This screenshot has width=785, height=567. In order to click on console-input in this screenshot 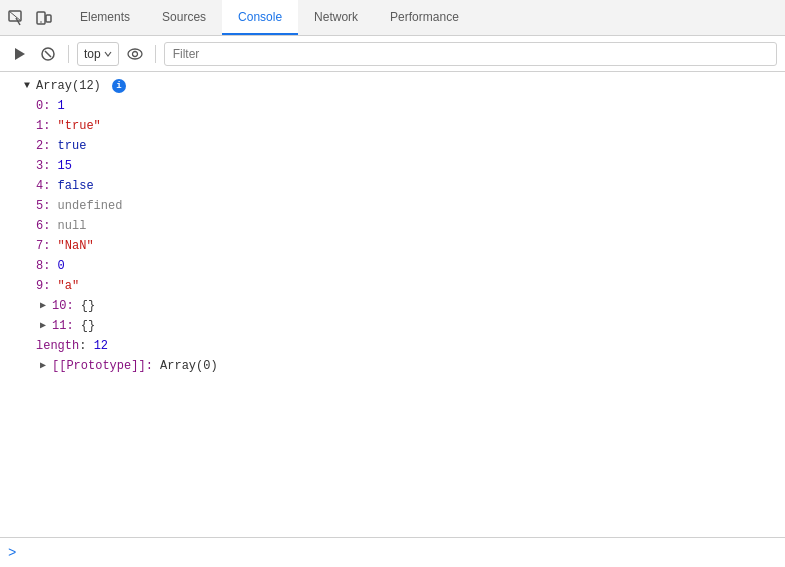, I will do `click(26, 553)`.